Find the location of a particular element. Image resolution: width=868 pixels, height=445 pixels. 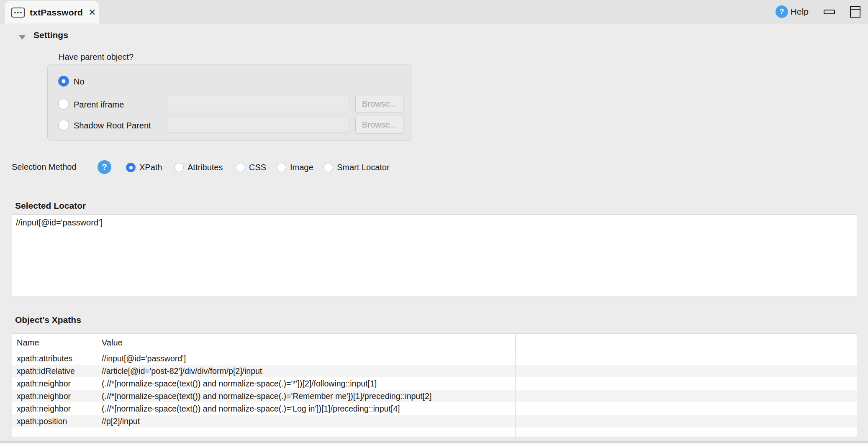

parent-object-groupbox: No Parent iframe Browse... Shadow Root P… is located at coordinates (230, 102).